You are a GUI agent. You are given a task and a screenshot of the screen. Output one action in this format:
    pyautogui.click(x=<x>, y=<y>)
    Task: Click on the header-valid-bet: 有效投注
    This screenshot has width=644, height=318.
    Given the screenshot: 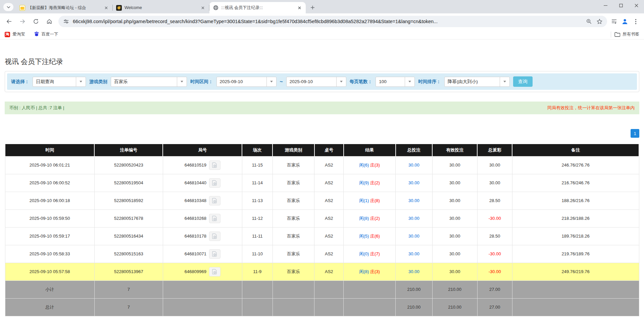 What is the action you would take?
    pyautogui.click(x=455, y=150)
    